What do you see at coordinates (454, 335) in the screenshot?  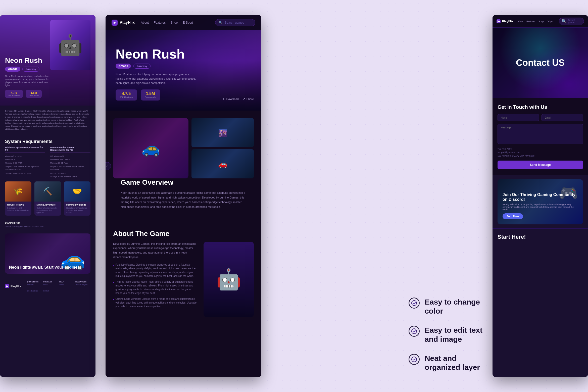 I see `feature-text-2: Easy to edit textand image` at bounding box center [454, 335].